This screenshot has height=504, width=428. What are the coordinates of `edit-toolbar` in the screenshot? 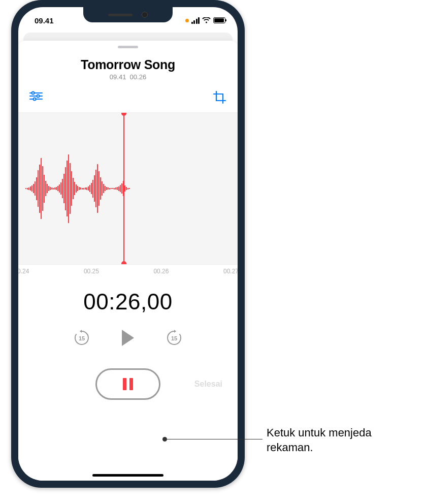 It's located at (128, 96).